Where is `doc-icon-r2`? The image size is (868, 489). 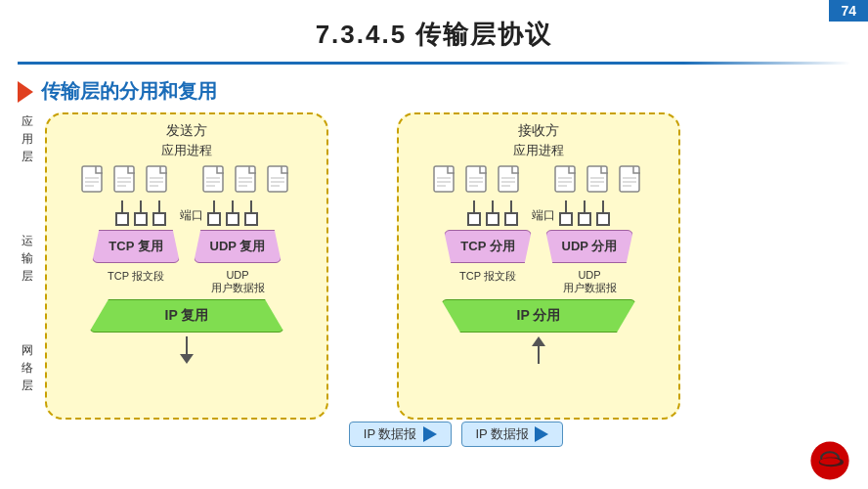 doc-icon-r2 is located at coordinates (478, 181).